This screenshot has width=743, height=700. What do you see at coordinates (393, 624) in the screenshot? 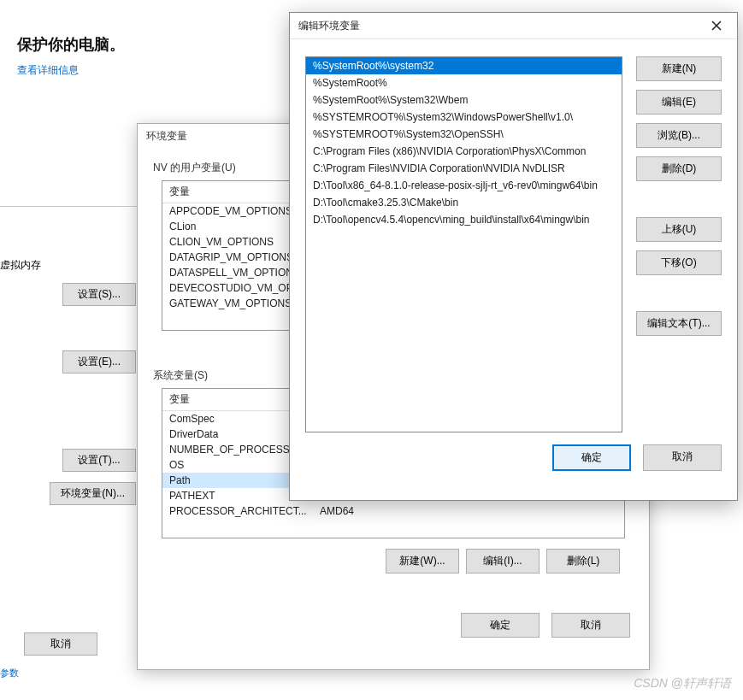
I see `env-bottom-row: 确定 取消` at bounding box center [393, 624].